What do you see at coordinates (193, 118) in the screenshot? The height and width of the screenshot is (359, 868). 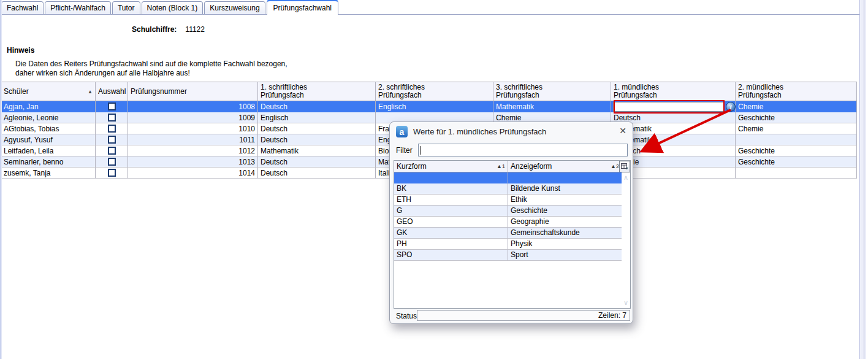 I see `cell-pruefungsnummer: 1009` at bounding box center [193, 118].